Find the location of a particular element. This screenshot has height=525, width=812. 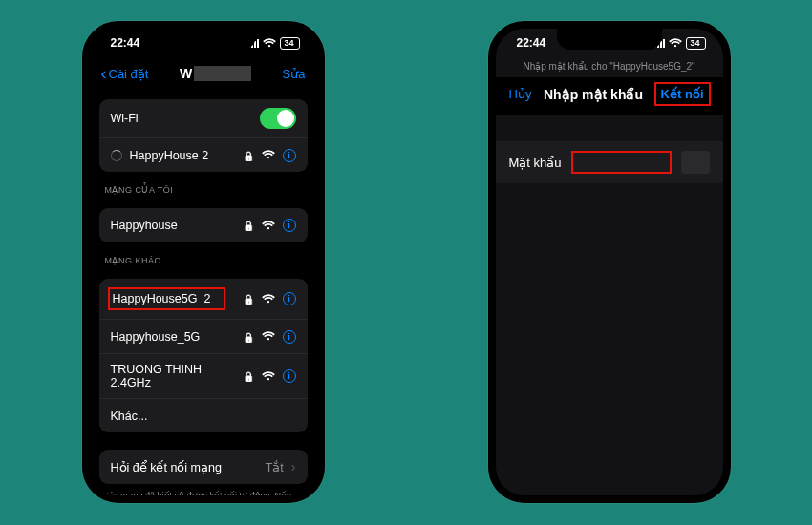

redacted-title is located at coordinates (223, 74).